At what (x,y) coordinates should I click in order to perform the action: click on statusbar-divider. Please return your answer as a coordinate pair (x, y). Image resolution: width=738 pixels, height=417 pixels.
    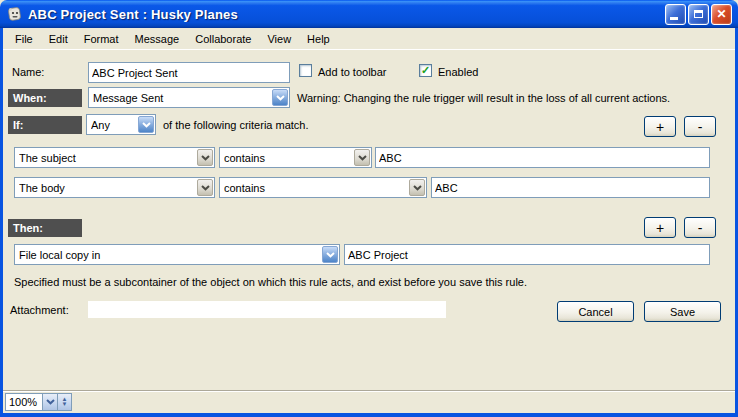
    Looking at the image, I should click on (369, 391).